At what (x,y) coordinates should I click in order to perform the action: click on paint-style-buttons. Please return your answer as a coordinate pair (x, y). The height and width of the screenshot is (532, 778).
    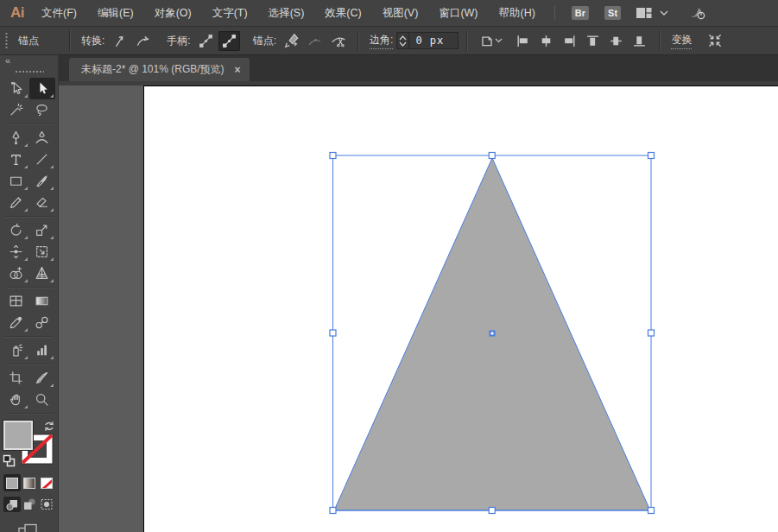
    Looking at the image, I should click on (31, 483).